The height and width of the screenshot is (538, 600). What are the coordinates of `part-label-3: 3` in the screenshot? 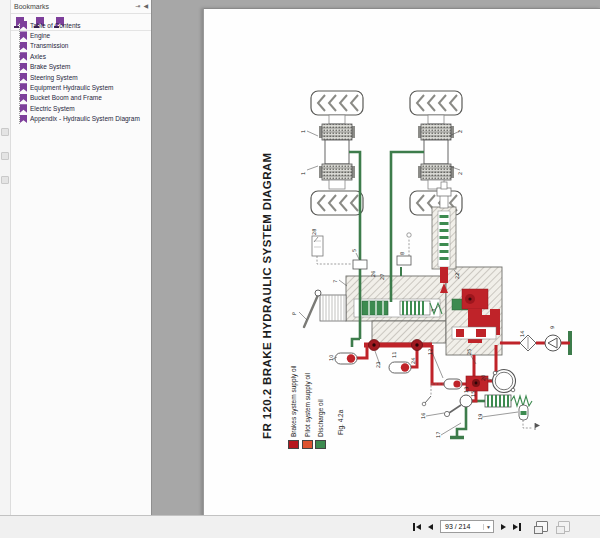 It's located at (433, 310).